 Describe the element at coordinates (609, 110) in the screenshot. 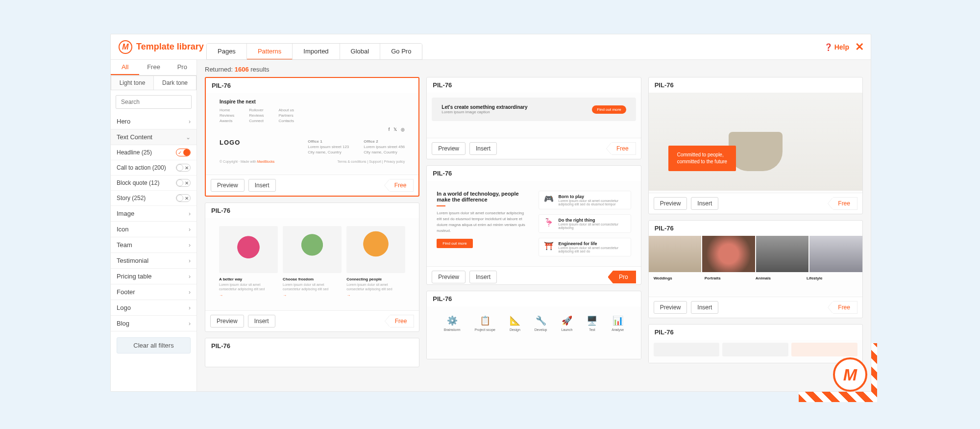

I see `cta-button: Find out more` at that location.